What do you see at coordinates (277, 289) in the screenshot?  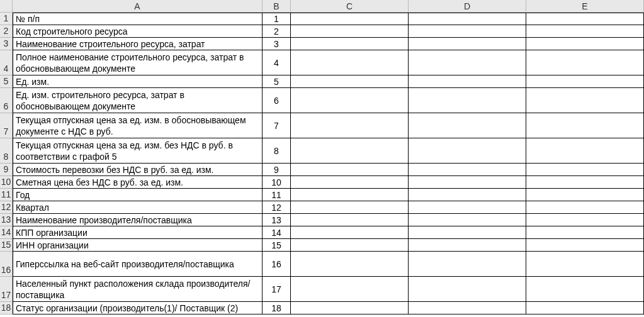 I see `cell-b: 17` at bounding box center [277, 289].